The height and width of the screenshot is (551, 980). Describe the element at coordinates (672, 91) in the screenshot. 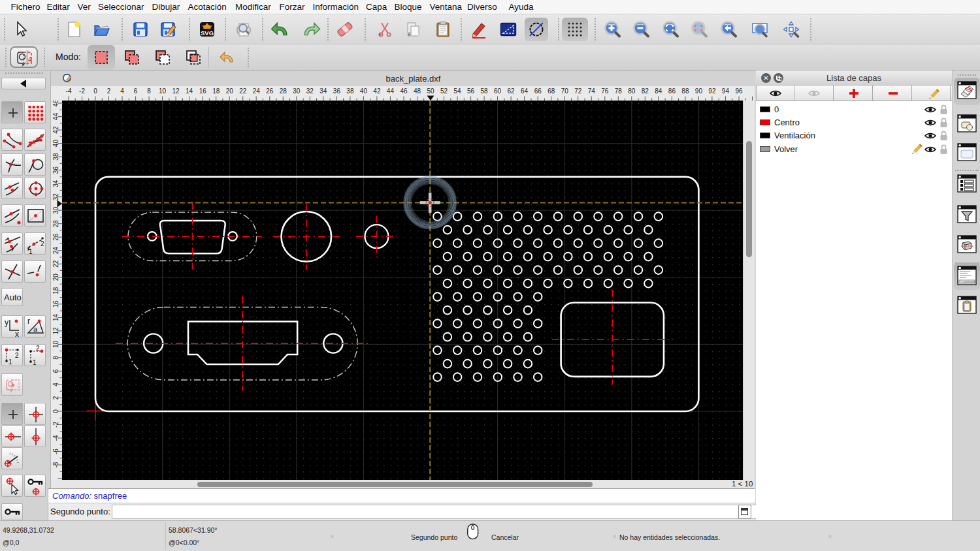

I see `svg-text: 86` at that location.